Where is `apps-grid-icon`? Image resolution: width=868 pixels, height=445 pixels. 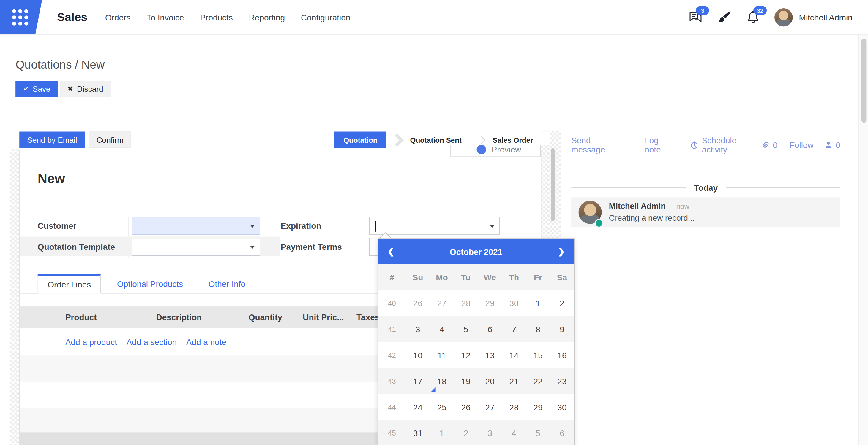
apps-grid-icon is located at coordinates (20, 18).